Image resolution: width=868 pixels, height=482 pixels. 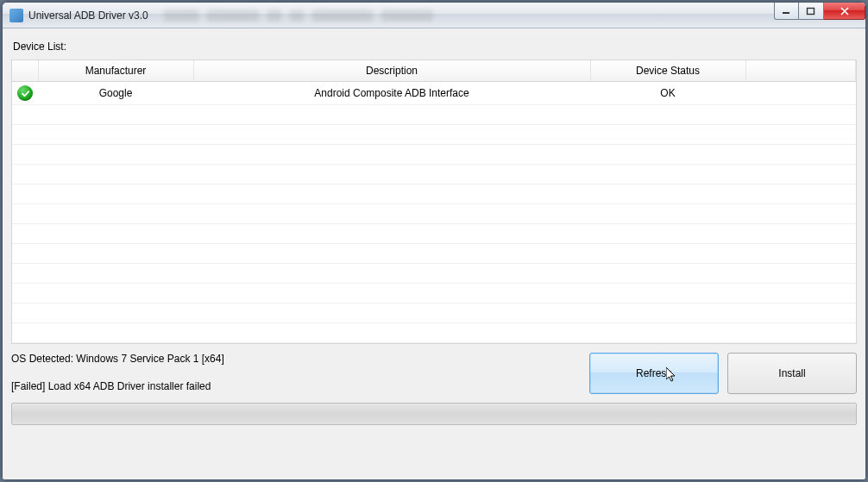 I want to click on minimize-button, so click(x=787, y=11).